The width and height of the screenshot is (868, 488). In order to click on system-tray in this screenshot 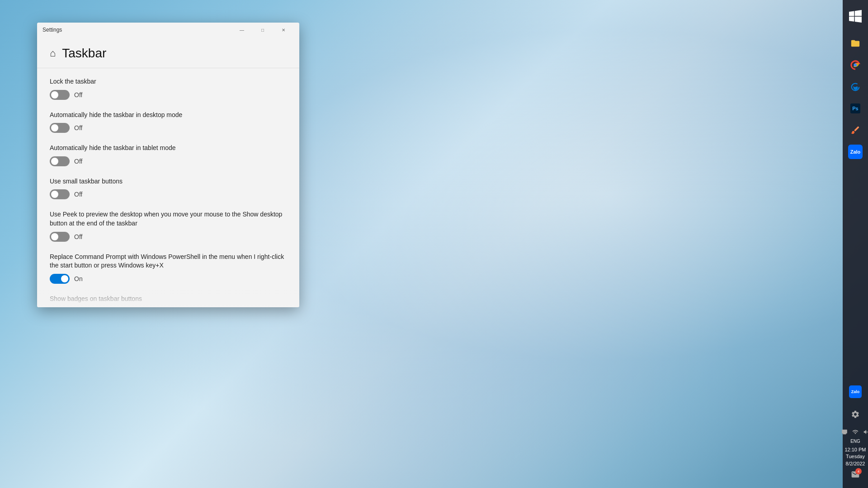, I will do `click(854, 432)`.